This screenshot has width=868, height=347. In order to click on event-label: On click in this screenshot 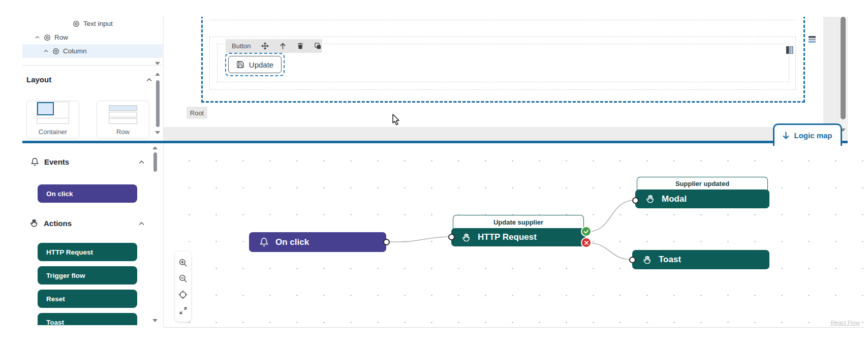, I will do `click(60, 194)`.